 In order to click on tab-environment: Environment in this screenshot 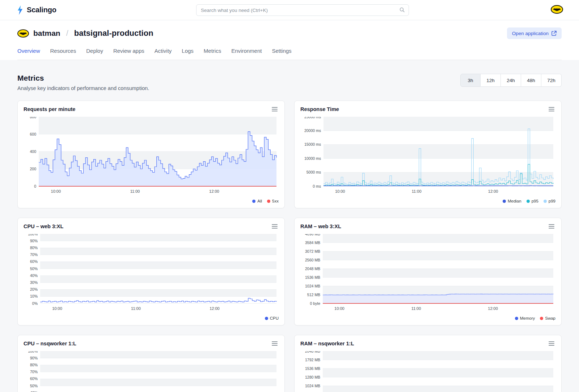, I will do `click(246, 54)`.